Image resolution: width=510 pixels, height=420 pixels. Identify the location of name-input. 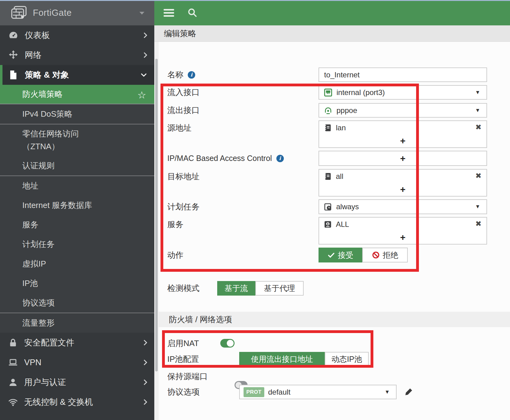
(403, 75).